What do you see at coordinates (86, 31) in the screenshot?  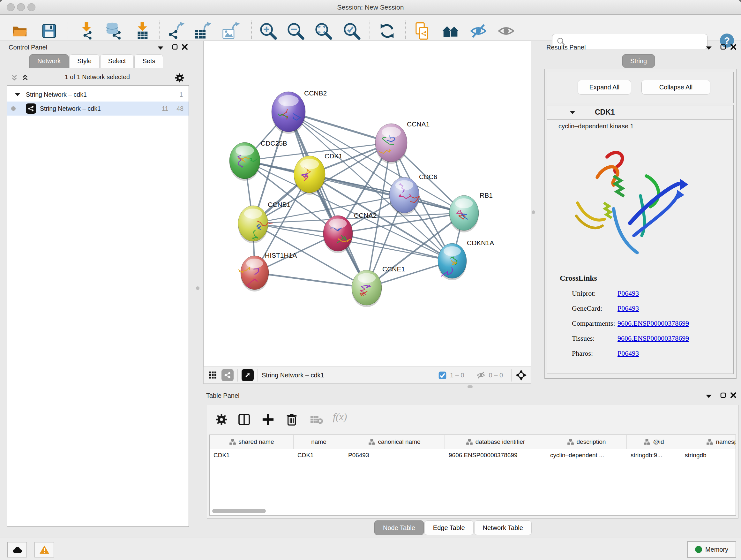 I see `import-network-file-button` at bounding box center [86, 31].